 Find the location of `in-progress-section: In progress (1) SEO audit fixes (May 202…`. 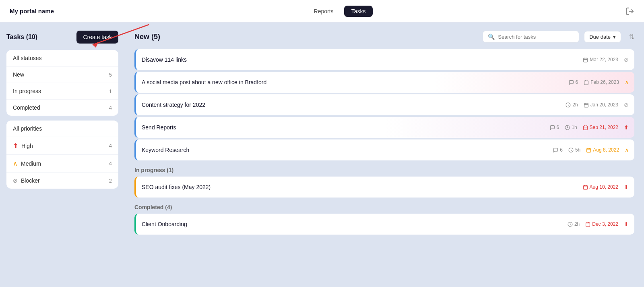

in-progress-section: In progress (1) SEO audit fixes (May 202… is located at coordinates (384, 181).